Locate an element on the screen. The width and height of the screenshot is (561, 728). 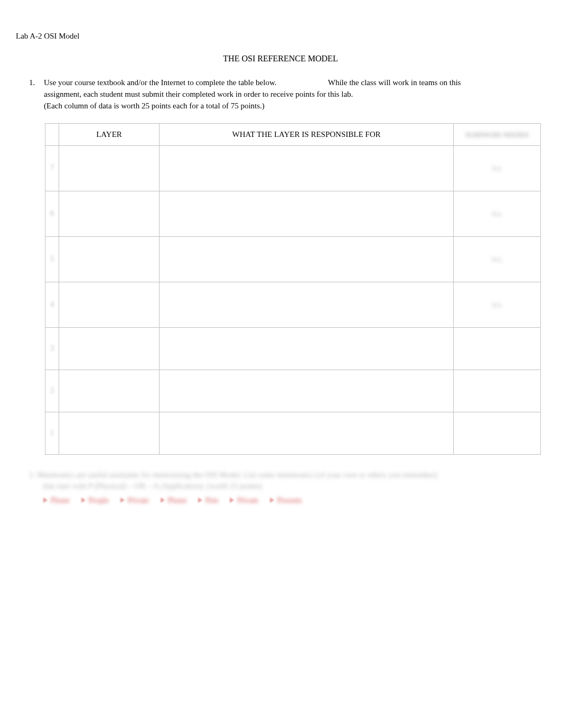
table-header-row: LAYER WHAT THE LAYER IS RESPONSIBLE FOR … is located at coordinates (293, 134).